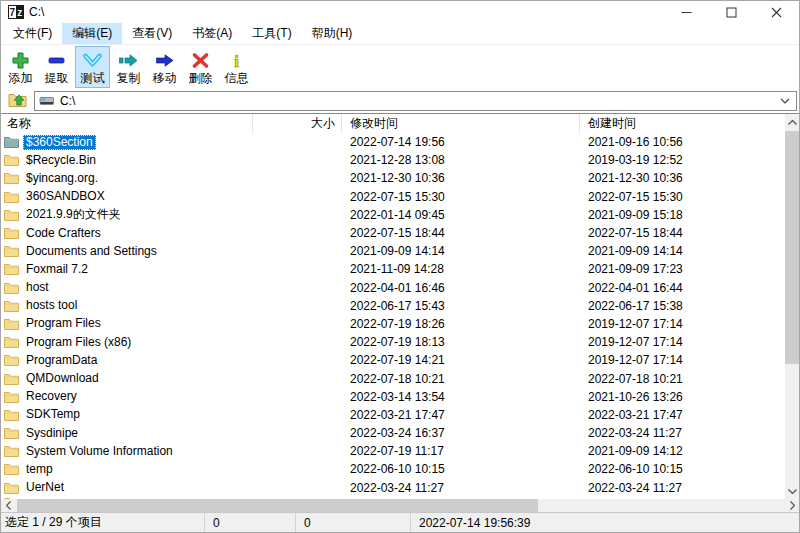 The width and height of the screenshot is (800, 533). I want to click on folder-up-icon, so click(18, 101).